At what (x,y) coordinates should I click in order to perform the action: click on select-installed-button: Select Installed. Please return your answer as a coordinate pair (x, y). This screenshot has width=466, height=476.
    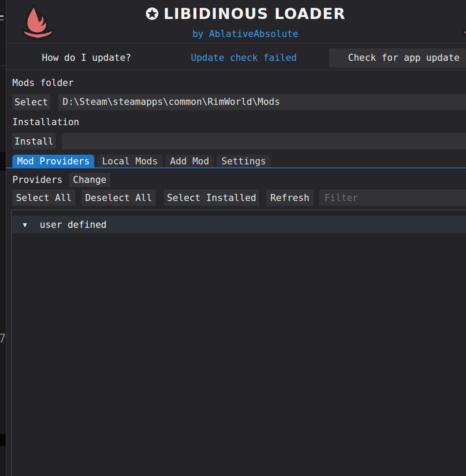
    Looking at the image, I should click on (212, 197).